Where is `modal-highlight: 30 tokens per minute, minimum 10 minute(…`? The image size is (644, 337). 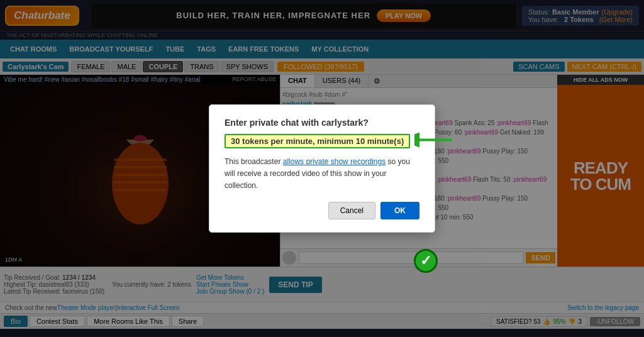
modal-highlight: 30 tokens per minute, minimum 10 minute(… is located at coordinates (317, 141).